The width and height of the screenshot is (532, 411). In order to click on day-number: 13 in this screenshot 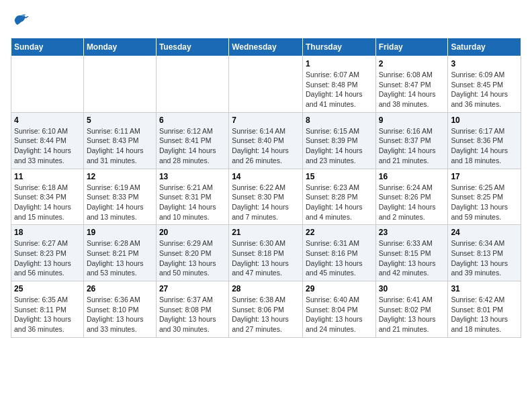, I will do `click(192, 177)`.